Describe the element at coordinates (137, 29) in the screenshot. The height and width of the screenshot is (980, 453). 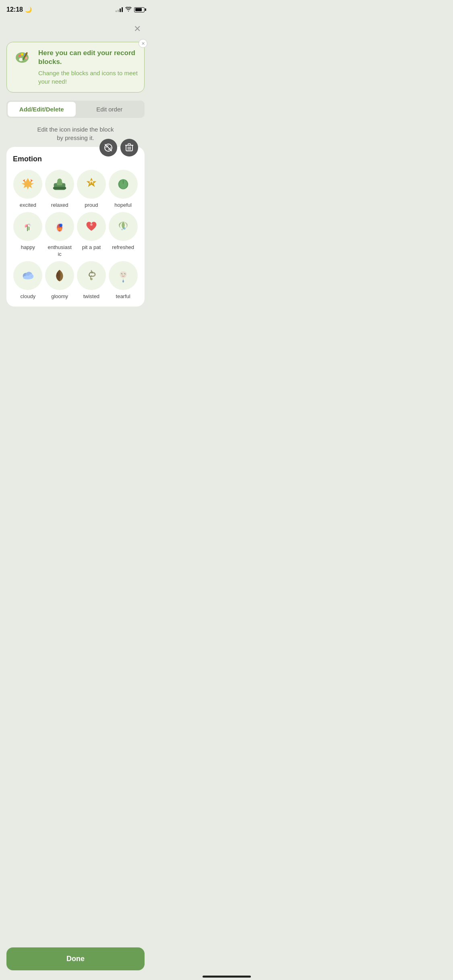
I see `close-button: ✕` at that location.